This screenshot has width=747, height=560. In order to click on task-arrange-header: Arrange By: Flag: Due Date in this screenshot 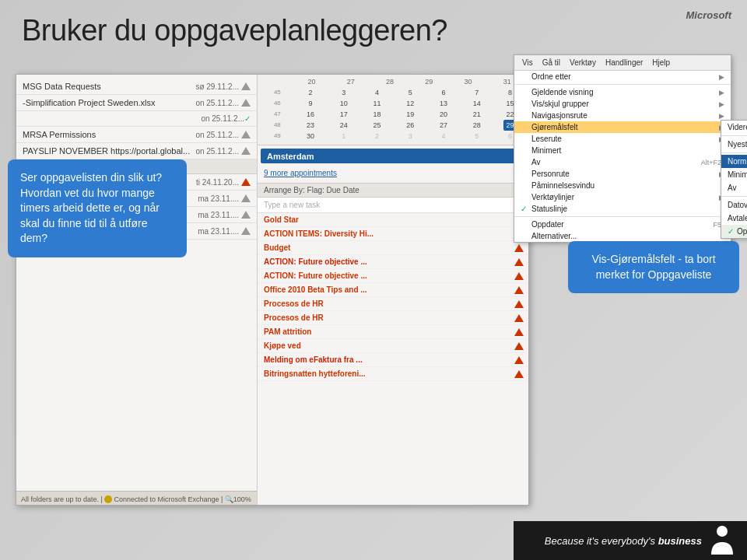, I will do `click(394, 191)`.